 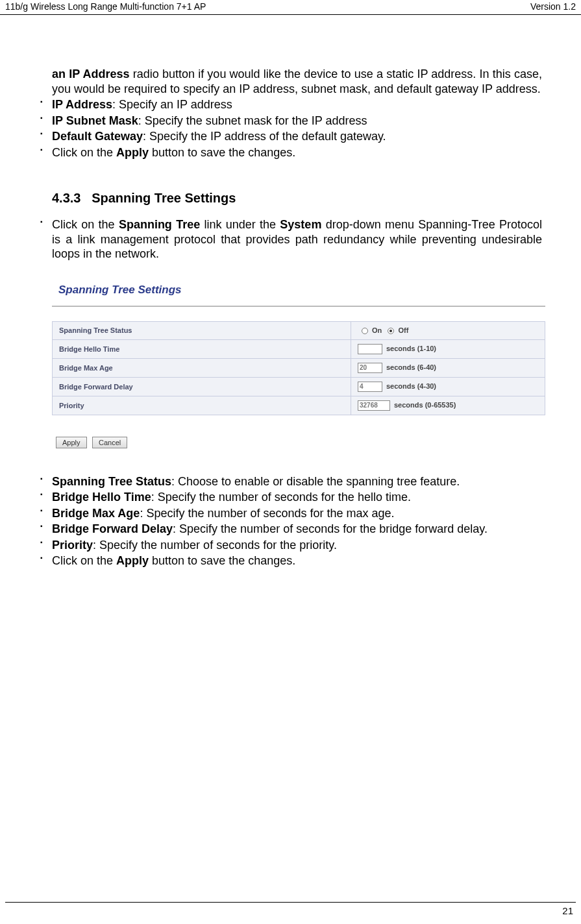 What do you see at coordinates (403, 330) in the screenshot?
I see `radio-off-label: Off` at bounding box center [403, 330].